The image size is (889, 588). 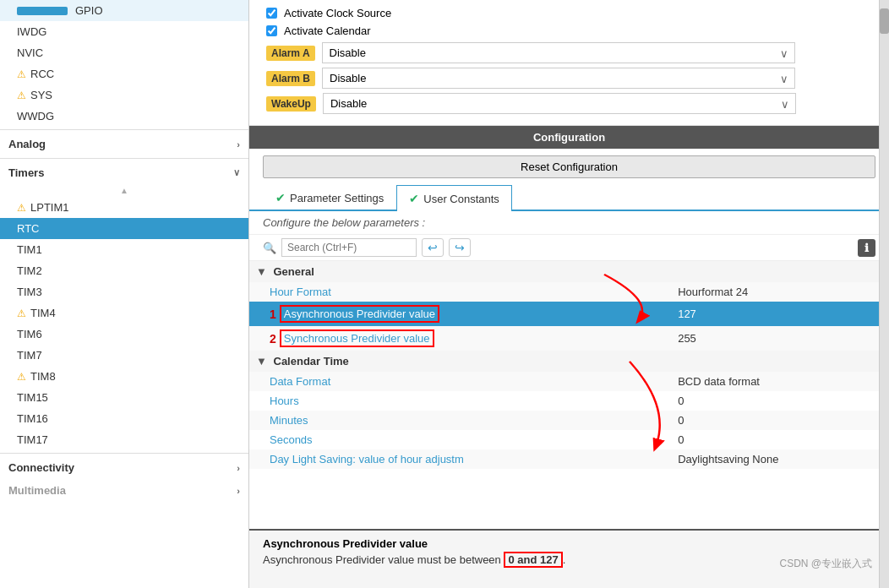 What do you see at coordinates (124, 172) in the screenshot?
I see `sidebar-category-timers: Timers ∨` at bounding box center [124, 172].